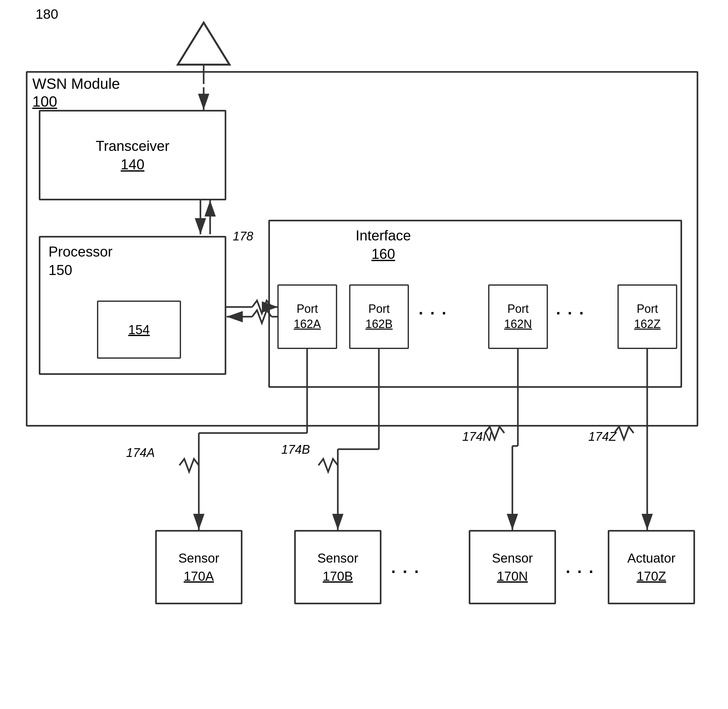 Image resolution: width=728 pixels, height=709 pixels. What do you see at coordinates (570, 313) in the screenshot?
I see `dots-2: · · ·` at bounding box center [570, 313].